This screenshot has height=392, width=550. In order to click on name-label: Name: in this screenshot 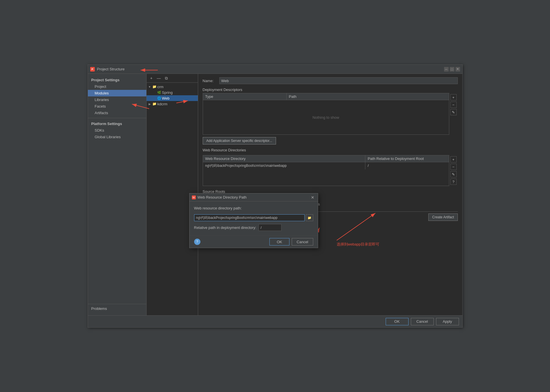, I will do `click(210, 81)`.